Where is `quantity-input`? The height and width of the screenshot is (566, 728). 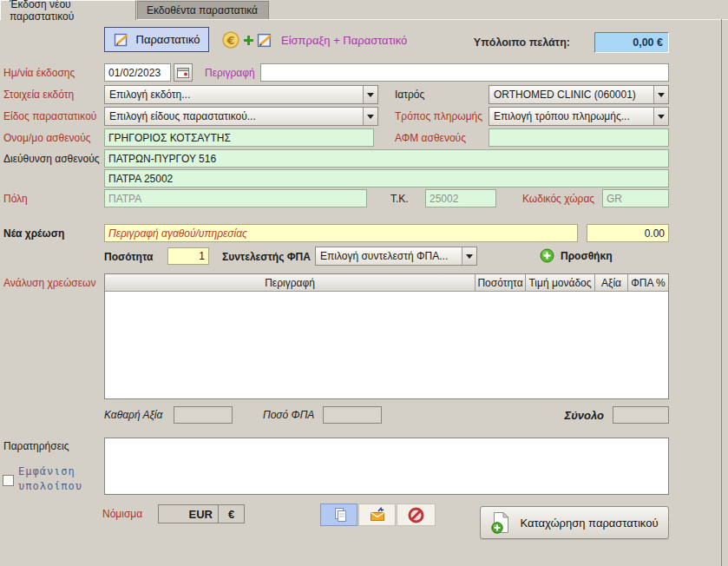
quantity-input is located at coordinates (188, 256).